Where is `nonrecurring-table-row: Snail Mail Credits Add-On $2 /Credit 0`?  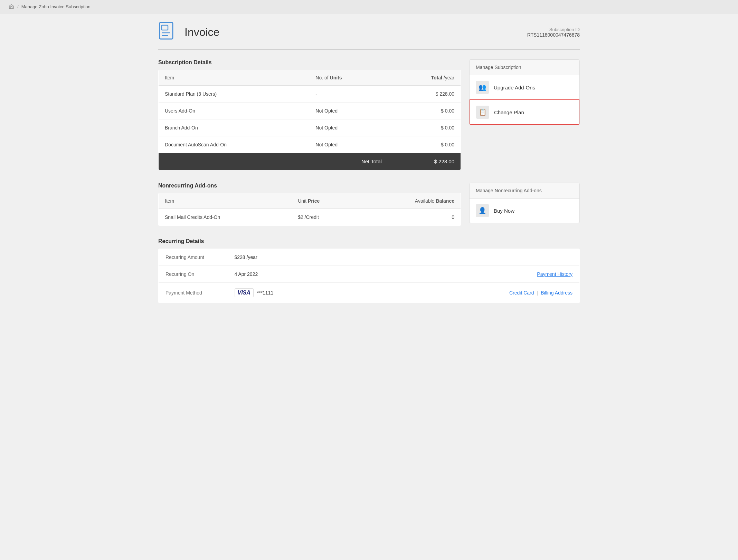 nonrecurring-table-row: Snail Mail Credits Add-On $2 /Credit 0 is located at coordinates (310, 218).